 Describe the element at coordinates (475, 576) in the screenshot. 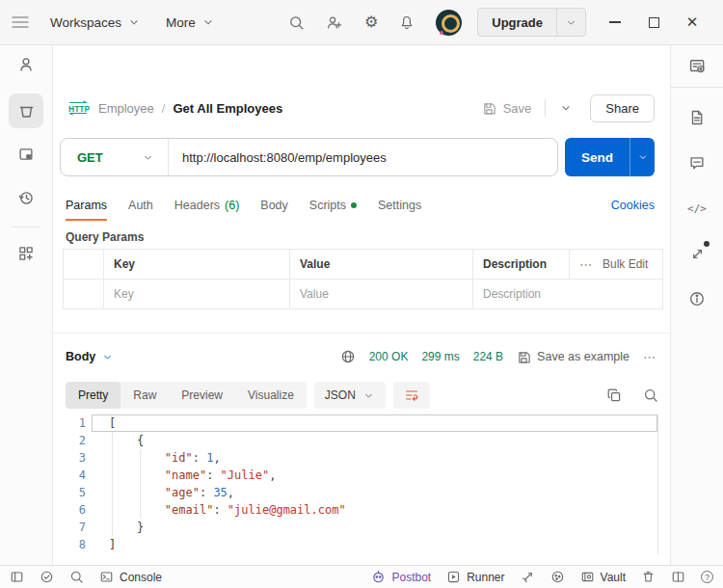

I see `runner-button: Runner` at that location.